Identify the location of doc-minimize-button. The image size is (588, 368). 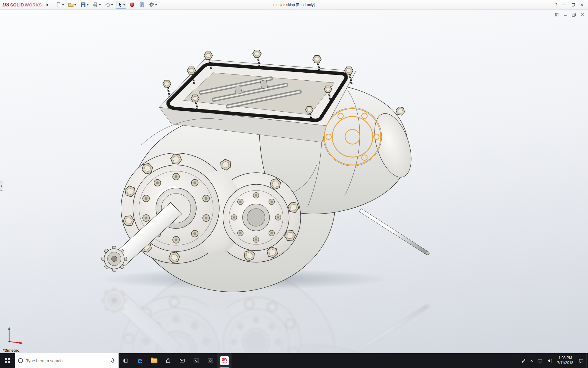
(565, 14).